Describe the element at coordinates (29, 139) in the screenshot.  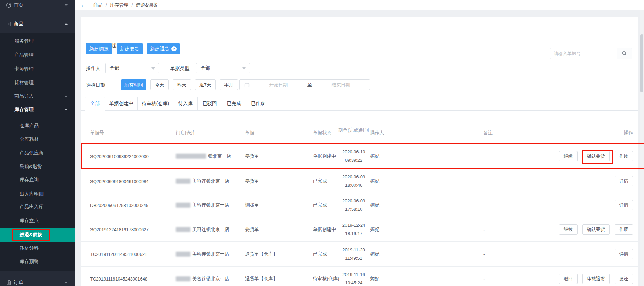
I see `sidebar-item-label: 仓库耗材` at that location.